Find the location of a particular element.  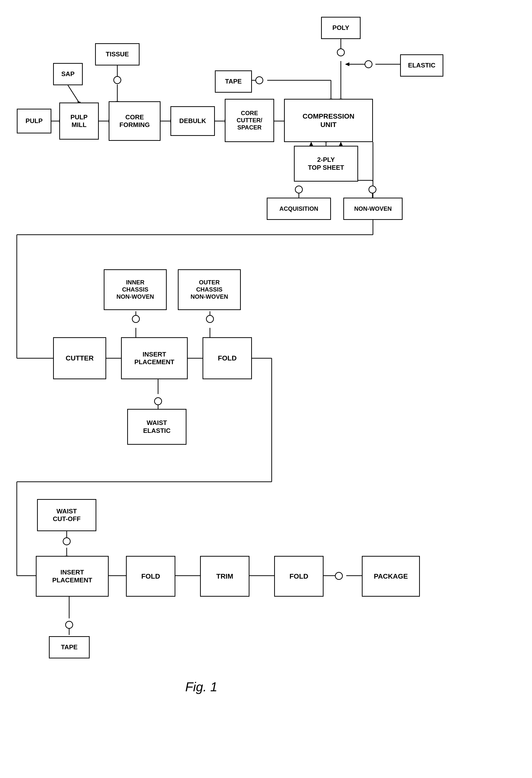

tape2-box: TAPE is located at coordinates (69, 647).